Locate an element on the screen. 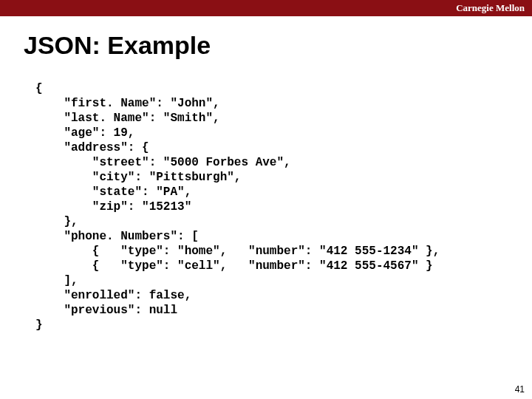  page-number: 41 is located at coordinates (520, 389).